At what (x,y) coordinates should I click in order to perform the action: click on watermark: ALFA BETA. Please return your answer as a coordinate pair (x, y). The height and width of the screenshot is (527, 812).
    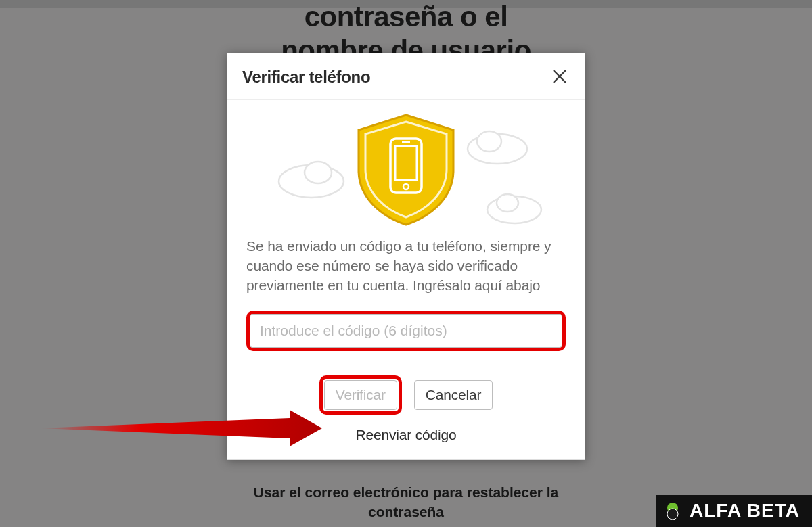
    Looking at the image, I should click on (734, 511).